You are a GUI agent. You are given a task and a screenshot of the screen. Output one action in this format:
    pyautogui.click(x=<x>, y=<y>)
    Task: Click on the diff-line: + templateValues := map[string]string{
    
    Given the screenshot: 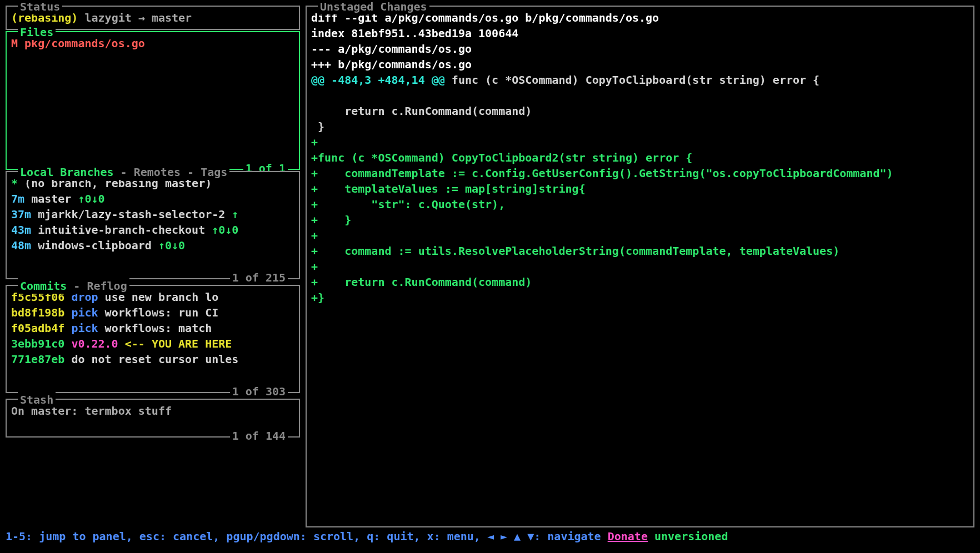 What is the action you would take?
    pyautogui.click(x=640, y=189)
    